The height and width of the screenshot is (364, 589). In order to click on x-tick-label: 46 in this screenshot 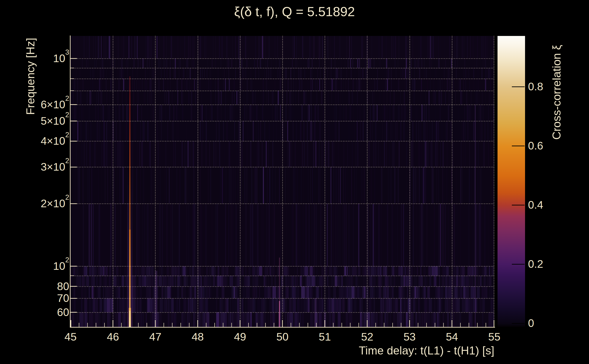, I will do `click(113, 337)`.